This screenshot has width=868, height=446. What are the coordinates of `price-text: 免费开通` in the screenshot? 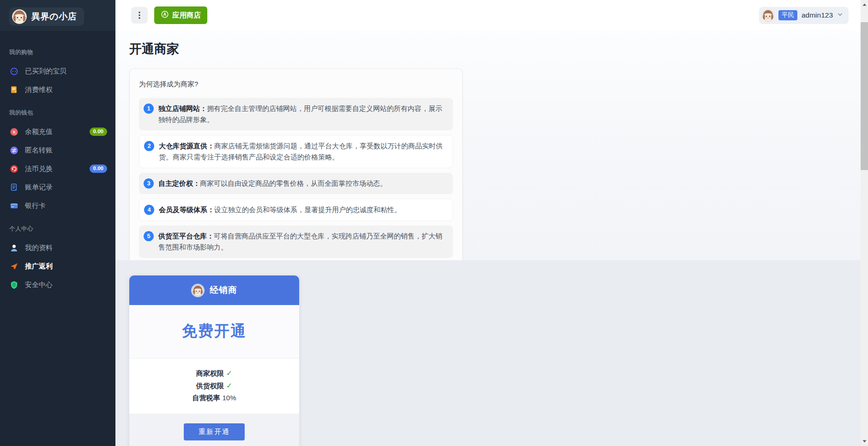 It's located at (214, 331).